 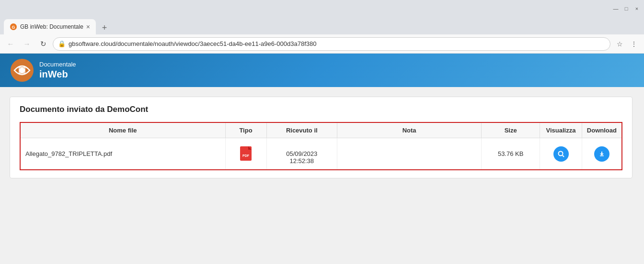 What do you see at coordinates (561, 154) in the screenshot?
I see `visualizza-button` at bounding box center [561, 154].